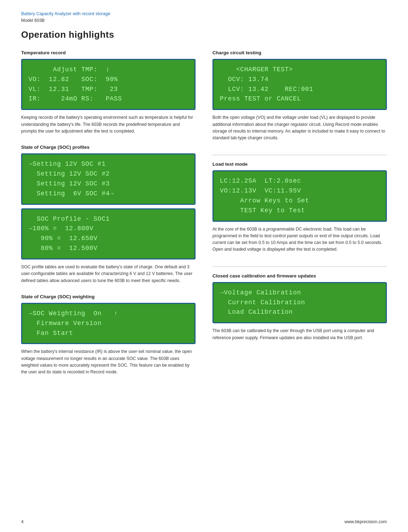  I want to click on section-desc-closed-case: The 603B can be calibrated by the user t…, so click(299, 334).